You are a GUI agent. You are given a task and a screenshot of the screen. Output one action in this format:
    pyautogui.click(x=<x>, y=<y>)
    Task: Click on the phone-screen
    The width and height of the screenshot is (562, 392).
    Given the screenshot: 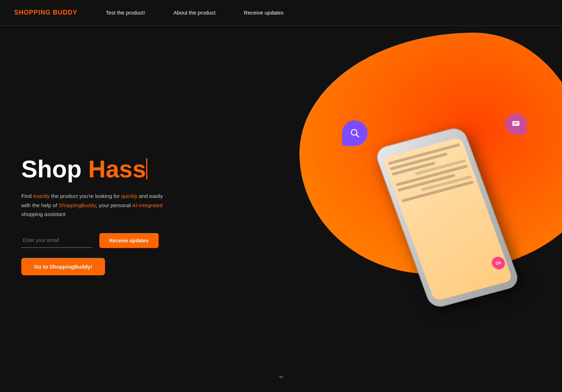 What is the action you would take?
    pyautogui.click(x=448, y=219)
    